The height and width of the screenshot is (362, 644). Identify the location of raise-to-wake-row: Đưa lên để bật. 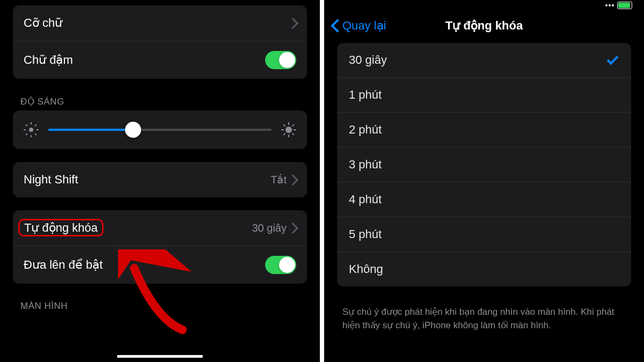
(160, 265).